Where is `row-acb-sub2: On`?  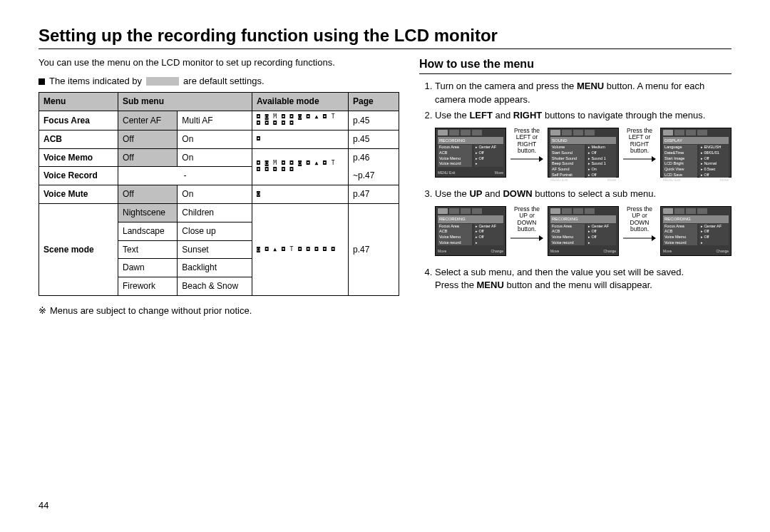
row-acb-sub2: On is located at coordinates (215, 139).